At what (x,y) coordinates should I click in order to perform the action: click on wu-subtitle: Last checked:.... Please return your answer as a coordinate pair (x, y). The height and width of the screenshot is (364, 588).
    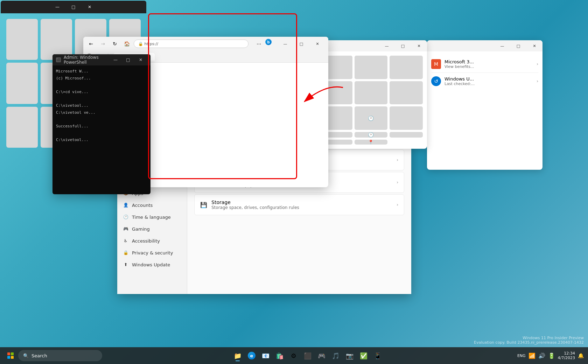
    Looking at the image, I should click on (460, 84).